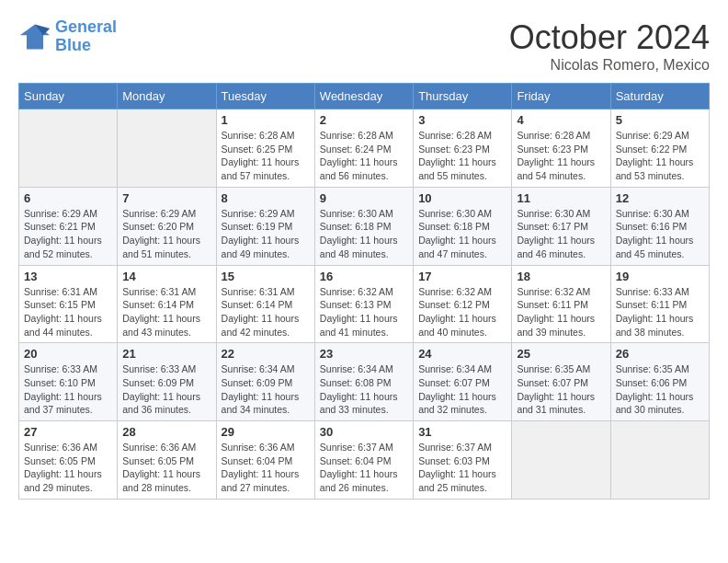 This screenshot has height=563, width=728. Describe the element at coordinates (265, 304) in the screenshot. I see `calendar-cell: 15Sunrise: 6:31 AMSunset: 6:14 PMDayligh…` at that location.